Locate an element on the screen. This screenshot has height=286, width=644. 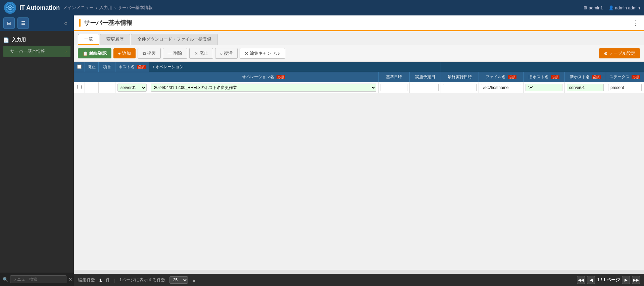
base-date-input is located at coordinates (394, 88).